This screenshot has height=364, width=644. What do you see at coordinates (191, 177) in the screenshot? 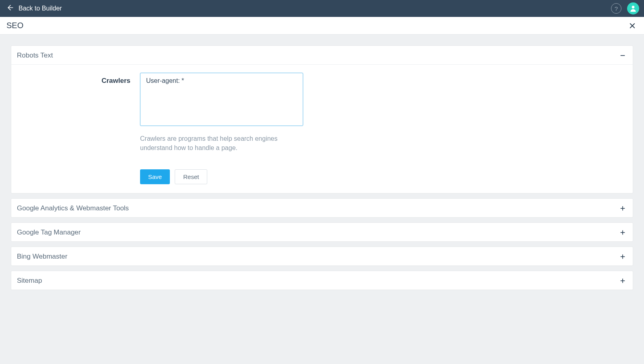
I see `reset-button: Reset` at bounding box center [191, 177].